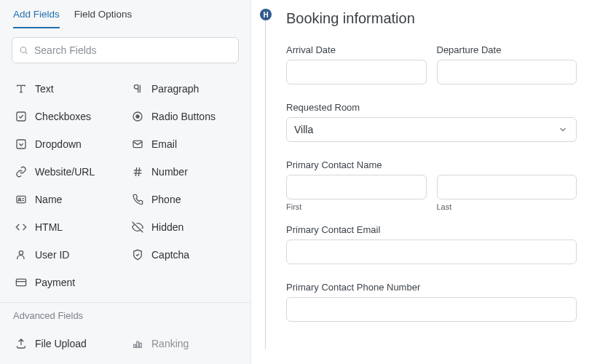  I want to click on field-phone: Phone, so click(183, 199).